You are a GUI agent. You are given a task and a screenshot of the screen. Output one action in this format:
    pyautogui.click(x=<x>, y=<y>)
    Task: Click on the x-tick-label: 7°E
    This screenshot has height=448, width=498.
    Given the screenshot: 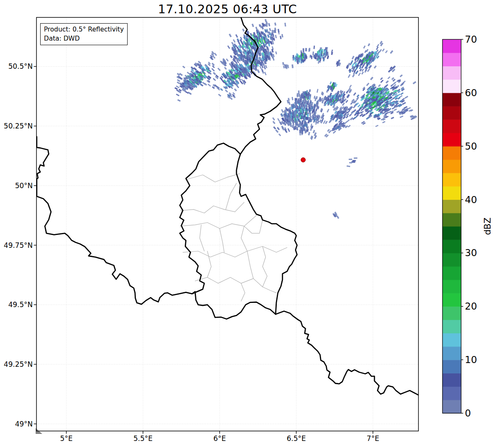 What is the action you would take?
    pyautogui.click(x=373, y=438)
    